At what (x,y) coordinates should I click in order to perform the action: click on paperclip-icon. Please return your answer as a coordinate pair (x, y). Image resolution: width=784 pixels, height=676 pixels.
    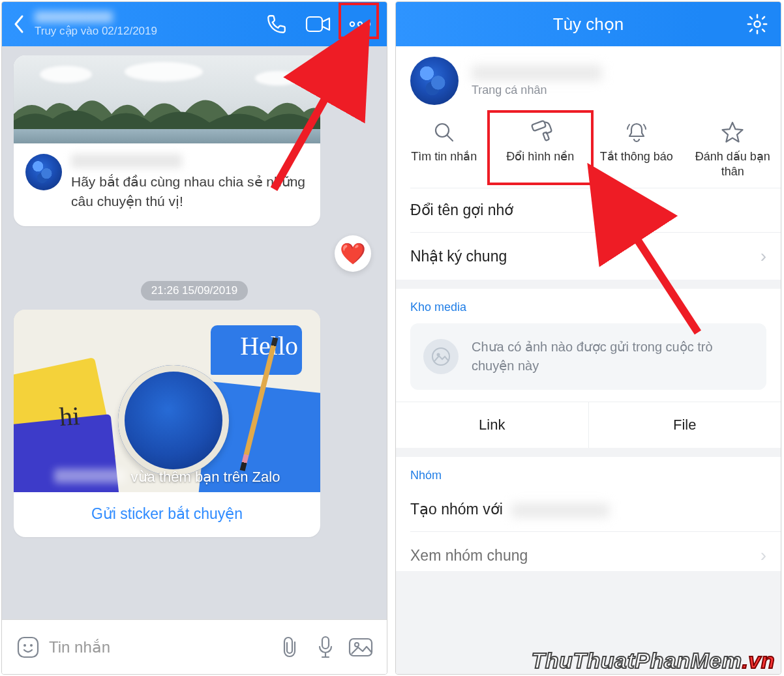
    Looking at the image, I should click on (290, 647).